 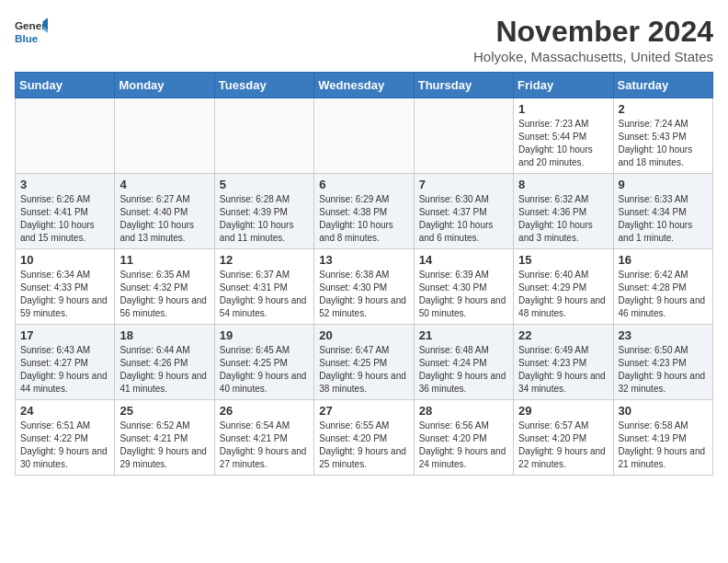 What do you see at coordinates (164, 294) in the screenshot?
I see `day-info: Sunrise: 6:35 AM Sunset: 4:32 PM Dayligh…` at bounding box center [164, 294].